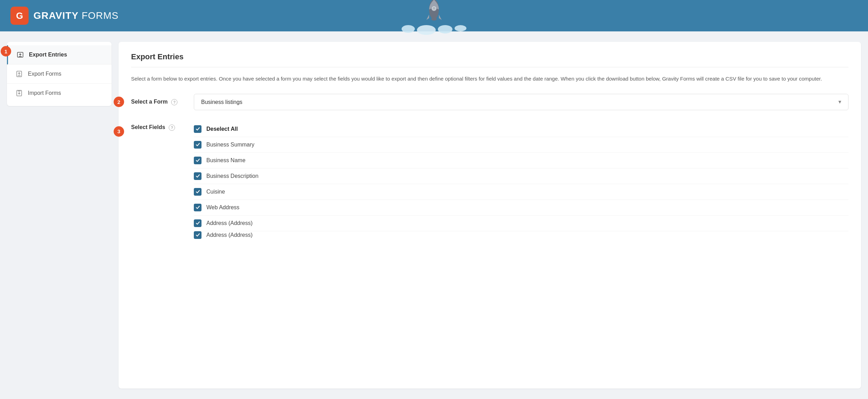  Describe the element at coordinates (20, 55) in the screenshot. I see `export-entries-icon` at that location.